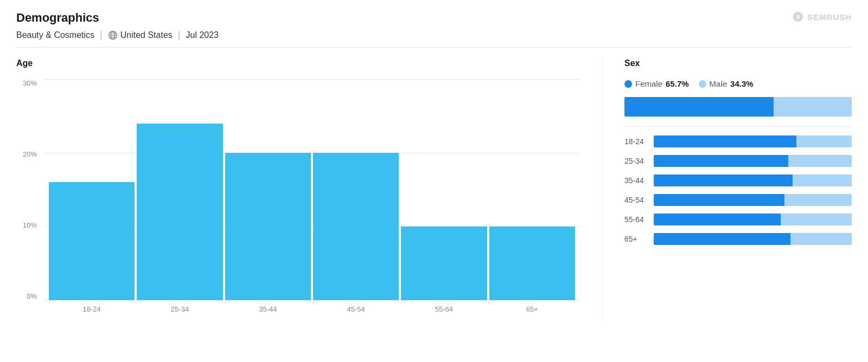 The image size is (868, 362). What do you see at coordinates (298, 63) in the screenshot?
I see `age-chart-title: Age` at bounding box center [298, 63].